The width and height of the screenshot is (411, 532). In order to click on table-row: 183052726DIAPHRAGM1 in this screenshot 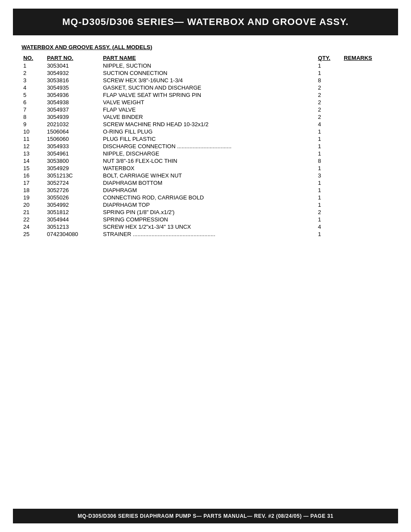, I will do `click(206, 190)`.